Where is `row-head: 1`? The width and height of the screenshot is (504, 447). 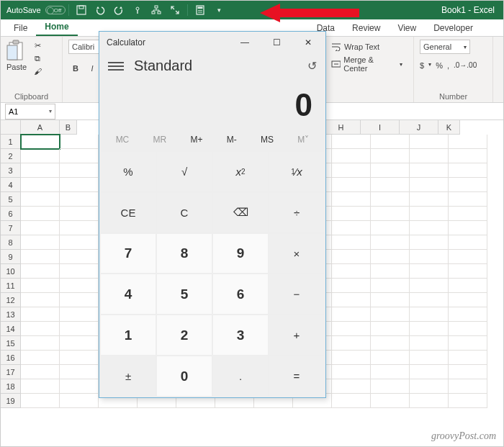
row-head: 1 is located at coordinates (11, 142).